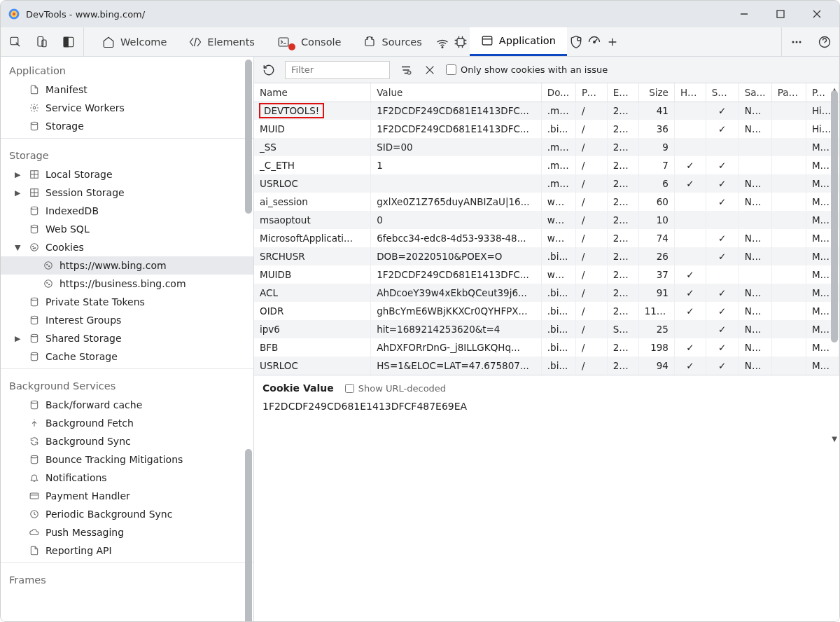  Describe the element at coordinates (657, 129) in the screenshot. I see `cell-size: 36` at that location.